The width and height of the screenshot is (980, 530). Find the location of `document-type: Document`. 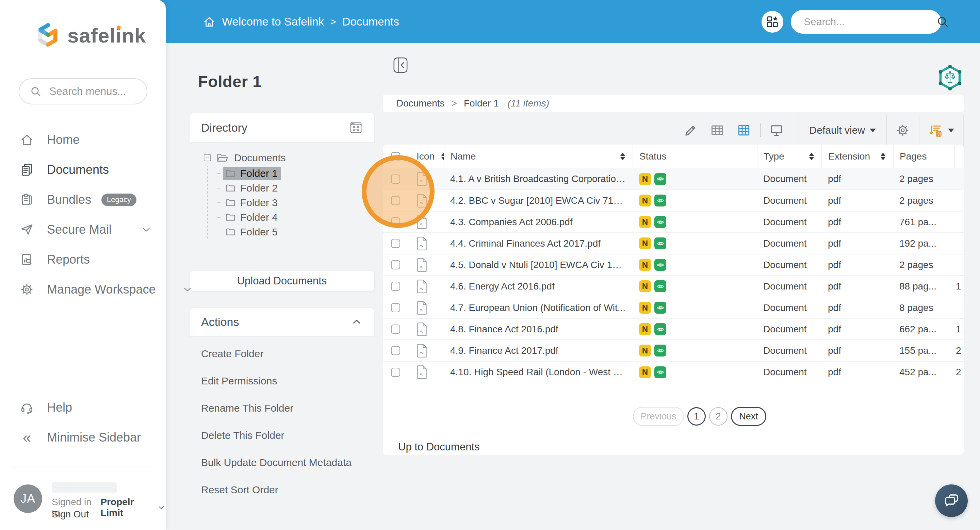

document-type: Document is located at coordinates (785, 179).